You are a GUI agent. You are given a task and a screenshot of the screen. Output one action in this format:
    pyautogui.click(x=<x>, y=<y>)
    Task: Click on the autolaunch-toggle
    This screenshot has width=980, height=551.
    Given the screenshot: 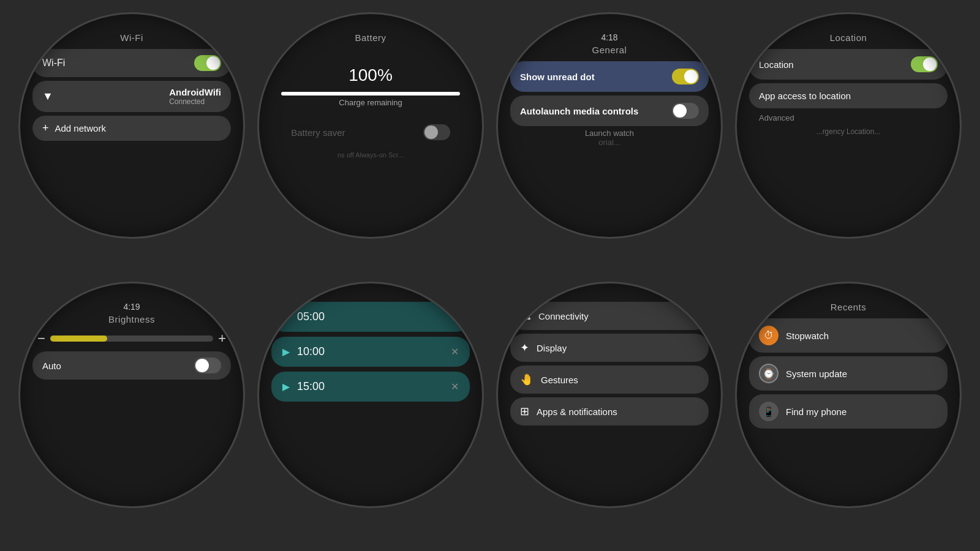 What is the action you would take?
    pyautogui.click(x=685, y=111)
    